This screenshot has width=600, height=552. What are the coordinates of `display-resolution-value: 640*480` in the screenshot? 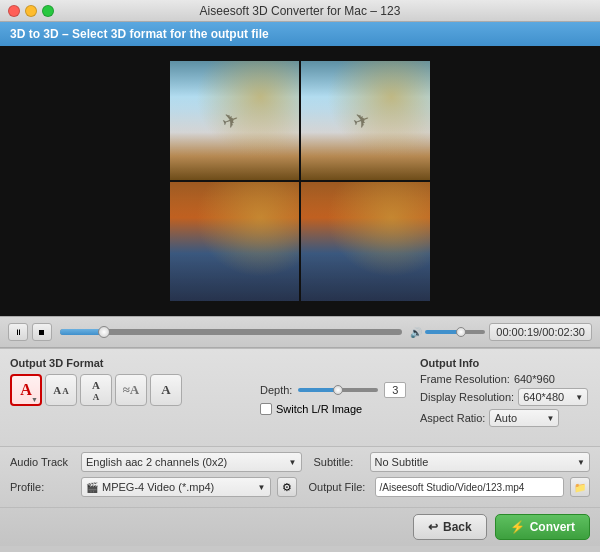 It's located at (544, 397).